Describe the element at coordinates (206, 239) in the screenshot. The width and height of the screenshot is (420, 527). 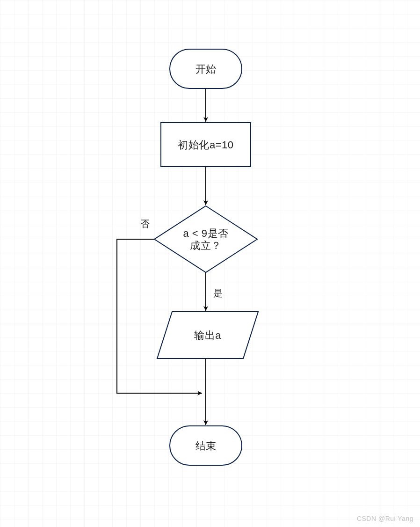
I see `decision-node: a < 9是否 成立？` at that location.